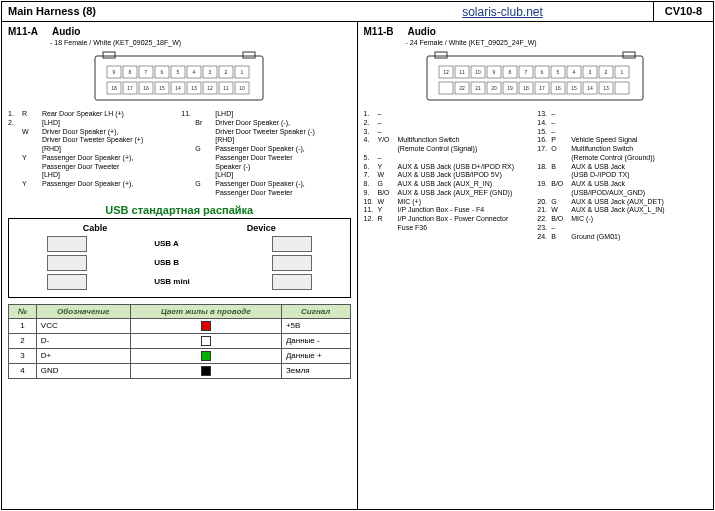  Describe the element at coordinates (683, 12) in the screenshot. I see `page-code: CV10-8` at that location.